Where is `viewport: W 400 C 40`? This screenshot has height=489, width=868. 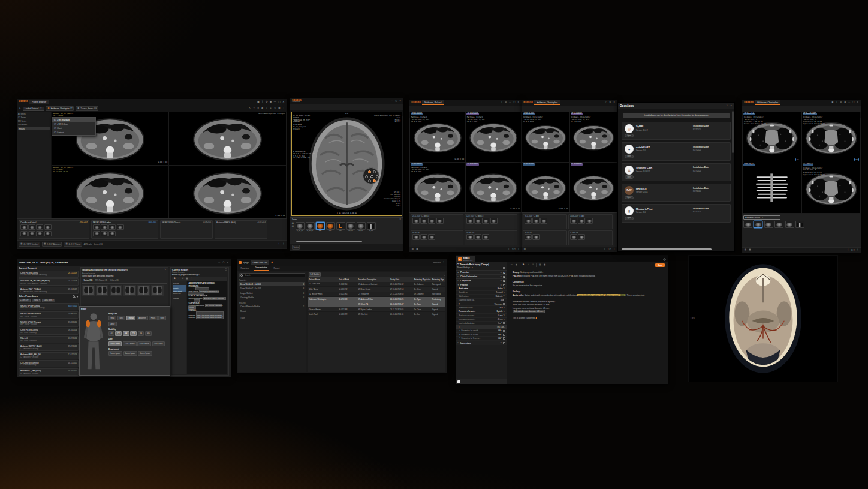
viewport: W 400 C 40 is located at coordinates (228, 192).